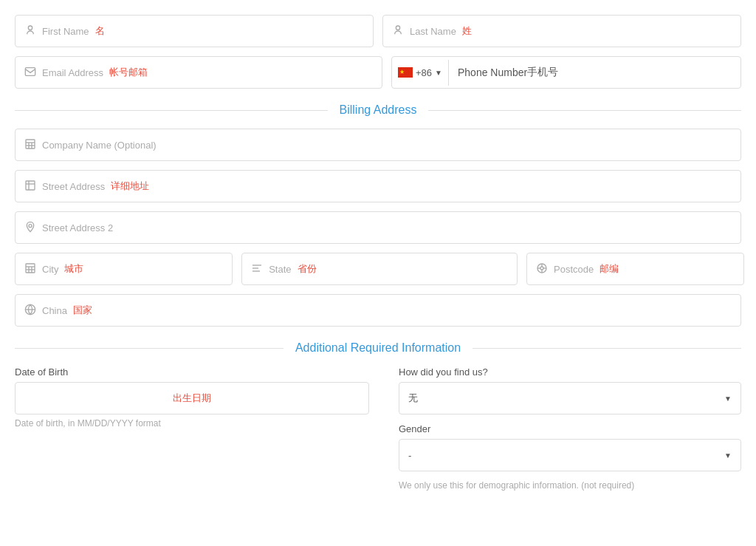 This screenshot has width=756, height=546. I want to click on email-value: 帐号邮箱, so click(128, 72).